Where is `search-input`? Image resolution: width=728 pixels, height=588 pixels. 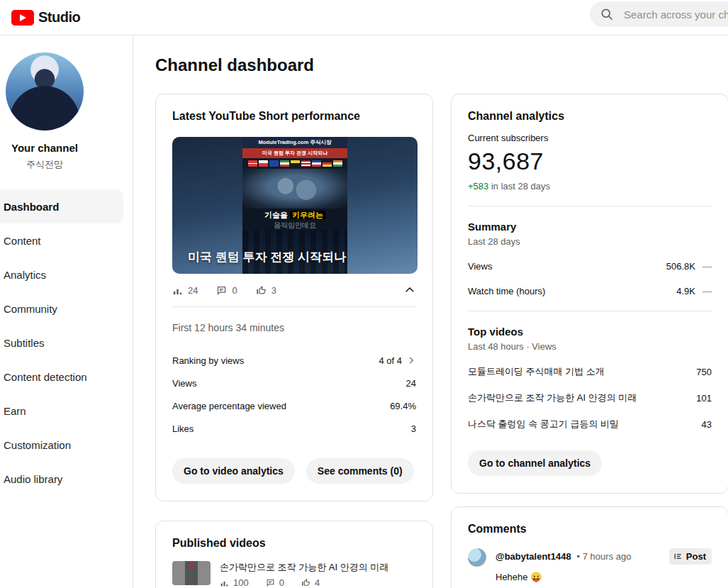 search-input is located at coordinates (676, 14).